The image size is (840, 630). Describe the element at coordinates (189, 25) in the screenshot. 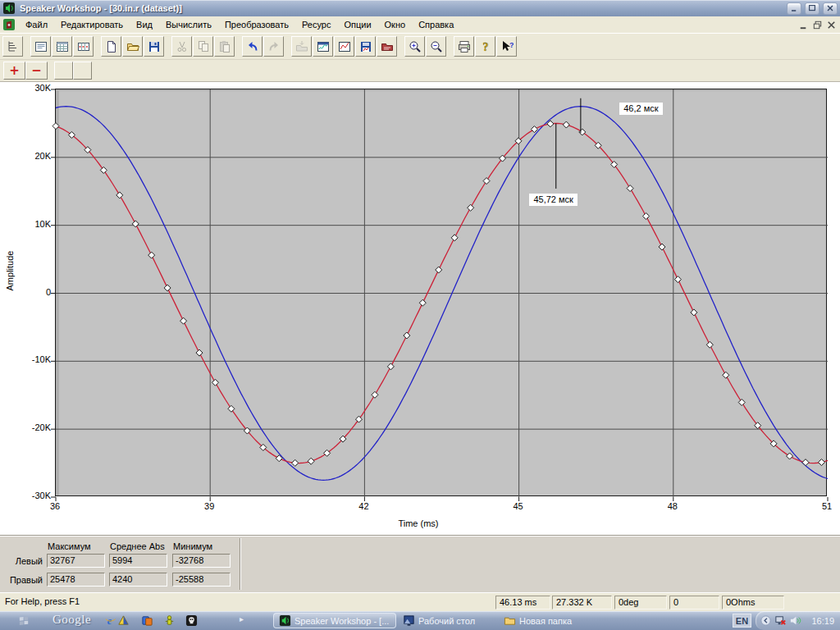

I see `menu-item-calculate: Вычислить` at that location.